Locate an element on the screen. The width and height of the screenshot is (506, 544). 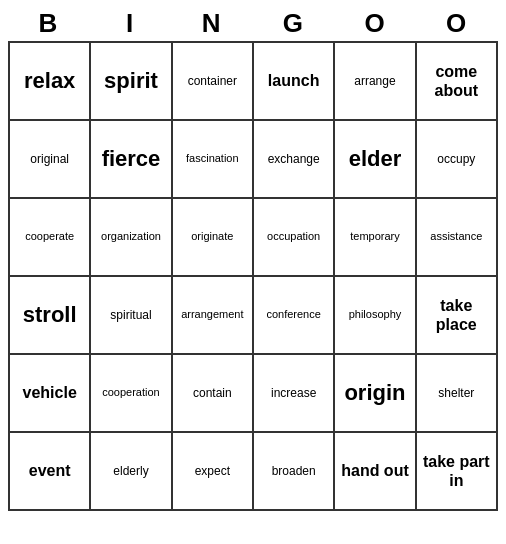
cell-2-4: temporary is located at coordinates (376, 238).